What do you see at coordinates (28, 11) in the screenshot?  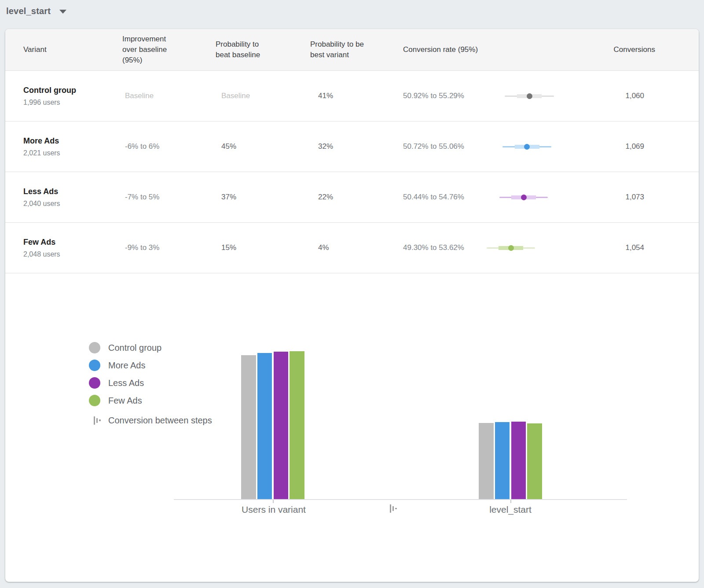 I see `metric-selector-label: level_start` at bounding box center [28, 11].